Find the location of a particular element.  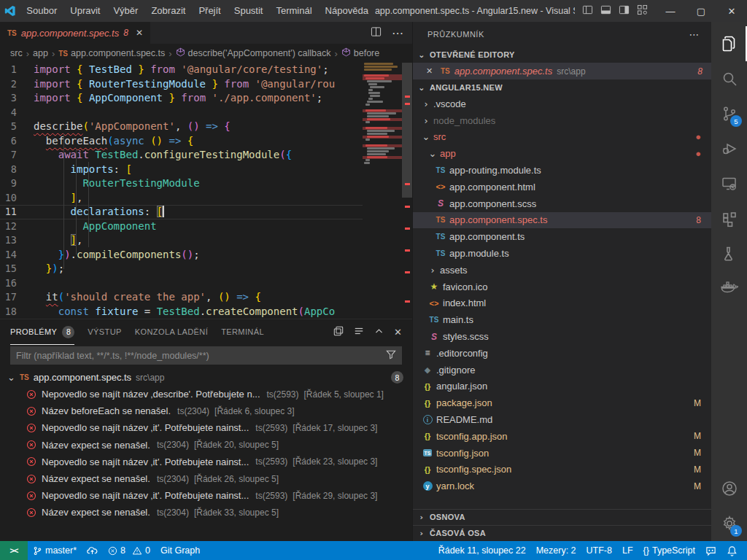

code-line-16: 16 is located at coordinates (181, 284).